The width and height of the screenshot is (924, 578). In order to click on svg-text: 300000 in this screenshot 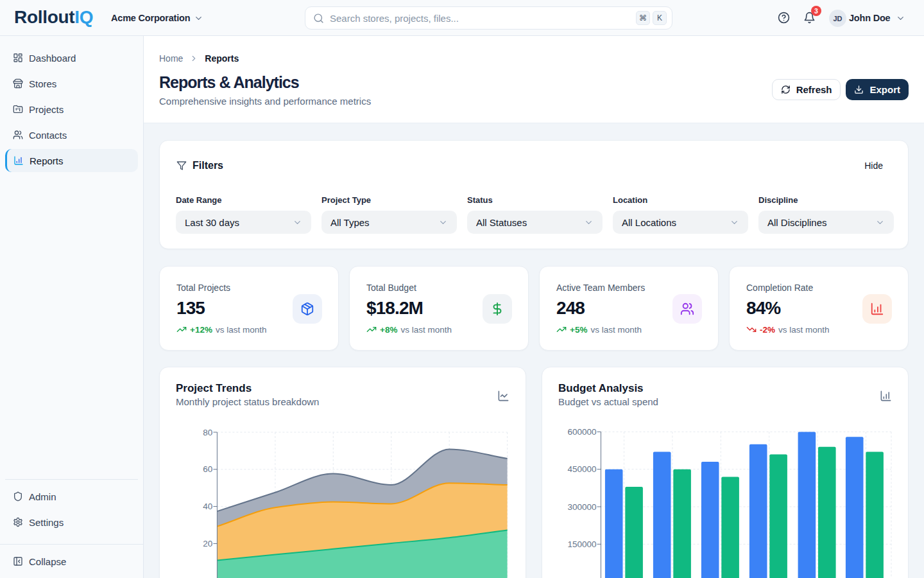, I will do `click(581, 507)`.